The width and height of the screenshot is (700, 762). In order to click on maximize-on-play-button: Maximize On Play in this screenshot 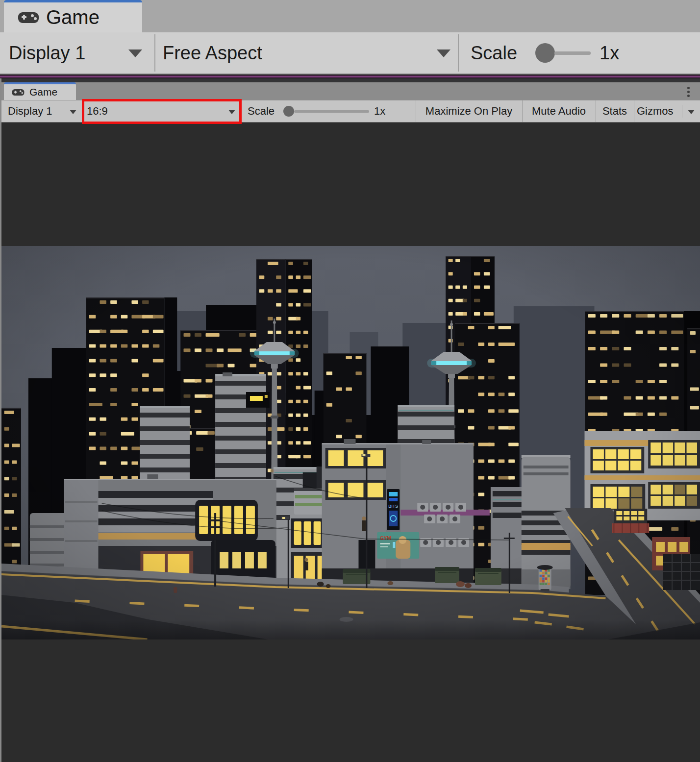, I will do `click(469, 111)`.